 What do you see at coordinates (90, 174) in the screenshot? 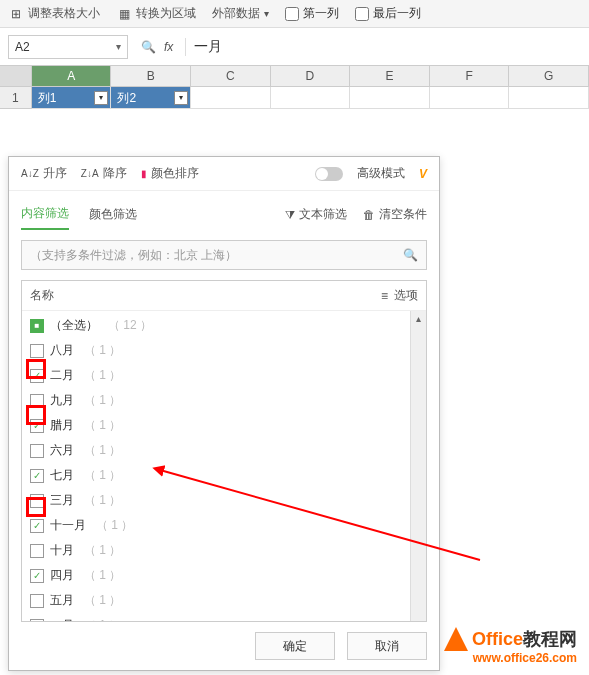
I see `sort-desc-icon: Z↓A` at bounding box center [90, 174].